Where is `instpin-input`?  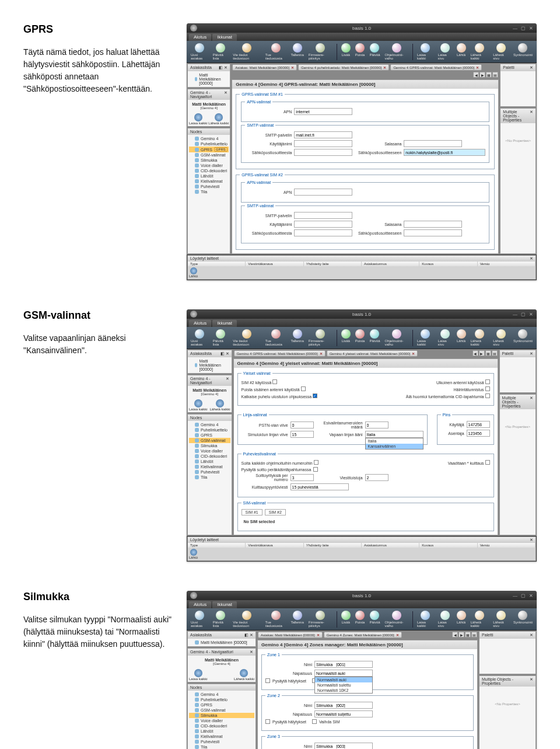 instpin-input is located at coordinates (478, 433).